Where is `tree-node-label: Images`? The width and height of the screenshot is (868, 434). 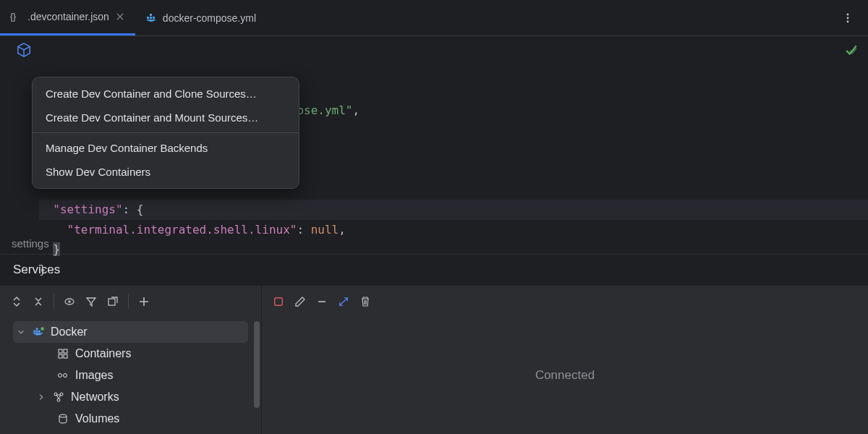
tree-node-label: Images is located at coordinates (94, 375).